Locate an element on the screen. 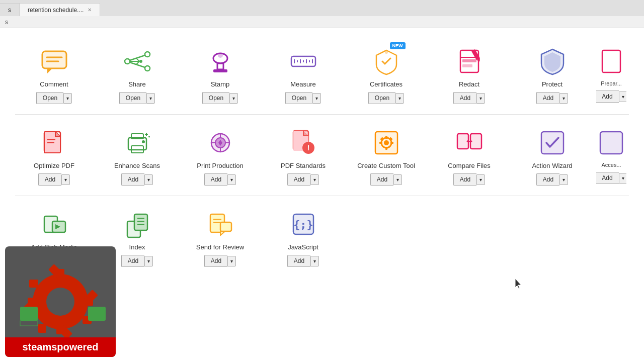  comment-icon is located at coordinates (54, 61).